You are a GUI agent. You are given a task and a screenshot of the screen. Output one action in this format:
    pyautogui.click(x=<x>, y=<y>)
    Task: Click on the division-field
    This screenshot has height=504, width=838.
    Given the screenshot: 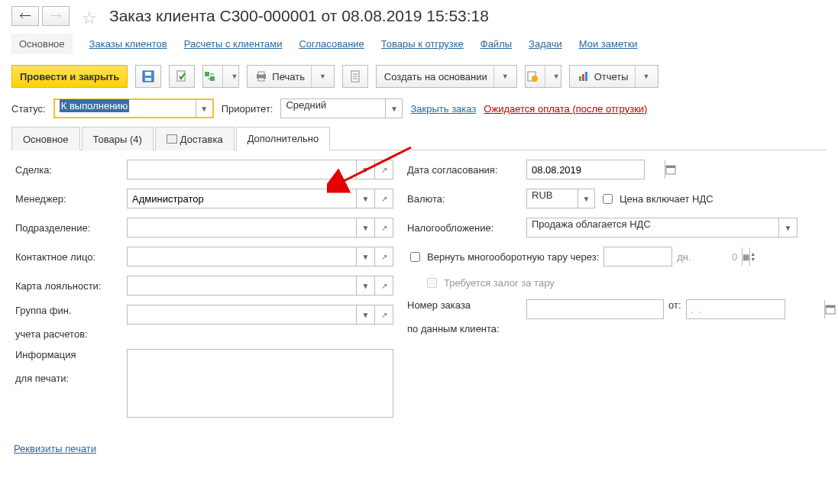 What is the action you would take?
    pyautogui.click(x=241, y=228)
    